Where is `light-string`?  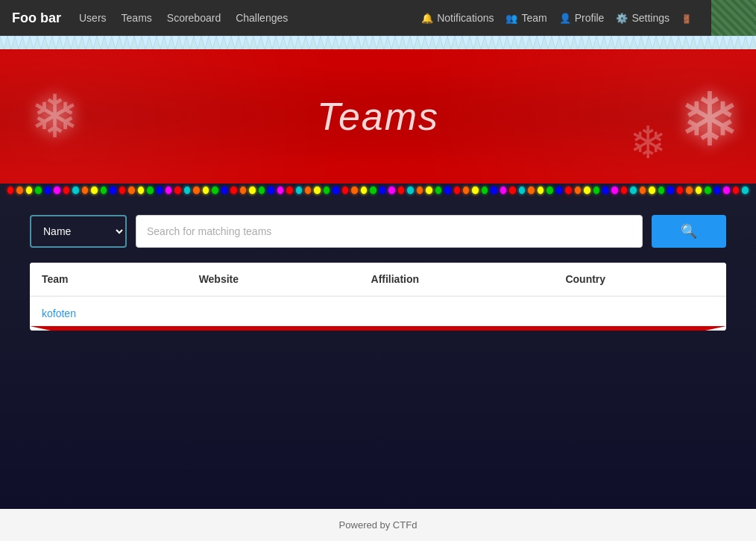 light-string is located at coordinates (378, 190).